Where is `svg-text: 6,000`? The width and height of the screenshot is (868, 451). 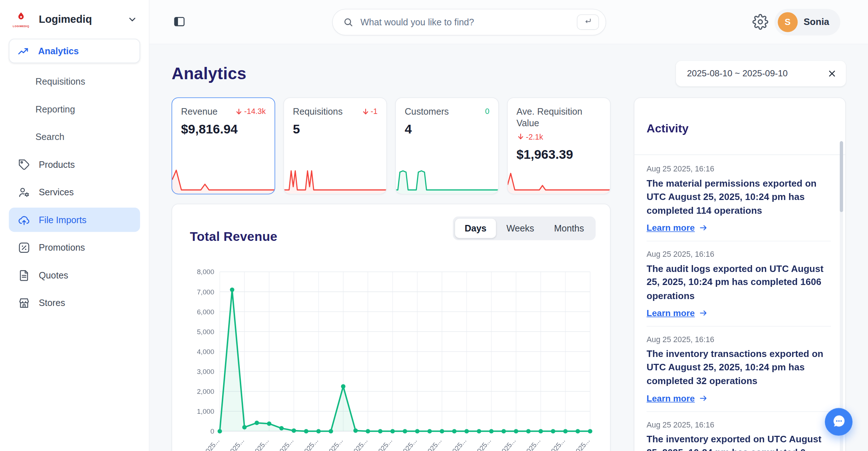 svg-text: 6,000 is located at coordinates (205, 312).